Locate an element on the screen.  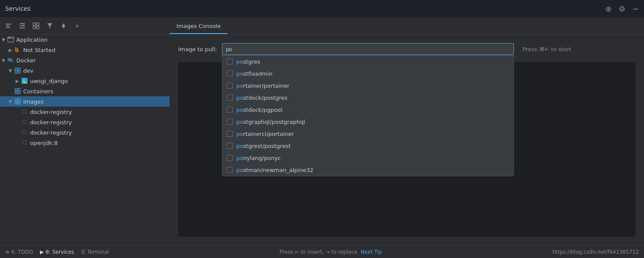
not-started-icon is located at coordinates (18, 50).